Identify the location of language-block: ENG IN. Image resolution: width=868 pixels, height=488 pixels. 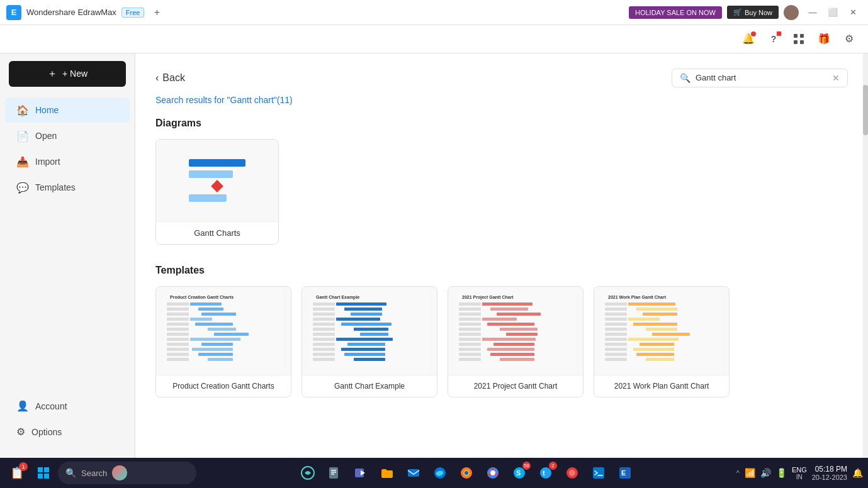
(799, 473).